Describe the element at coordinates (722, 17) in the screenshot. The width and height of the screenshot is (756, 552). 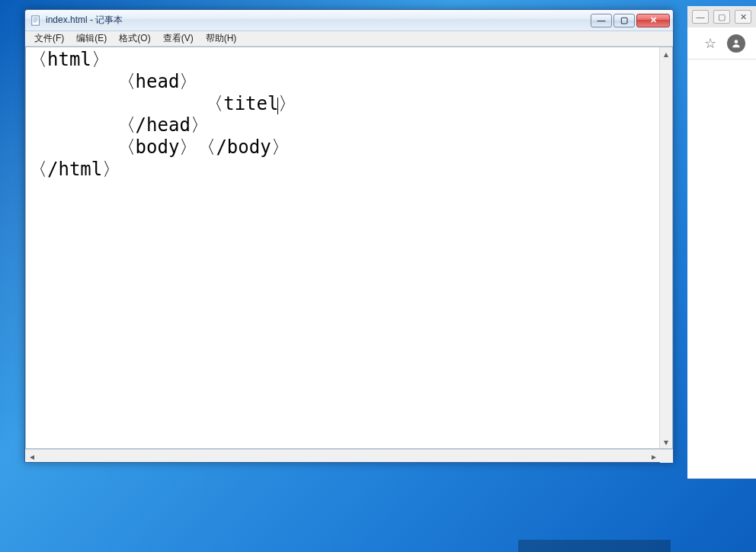
I see `bg-maximize-button: ▢` at that location.